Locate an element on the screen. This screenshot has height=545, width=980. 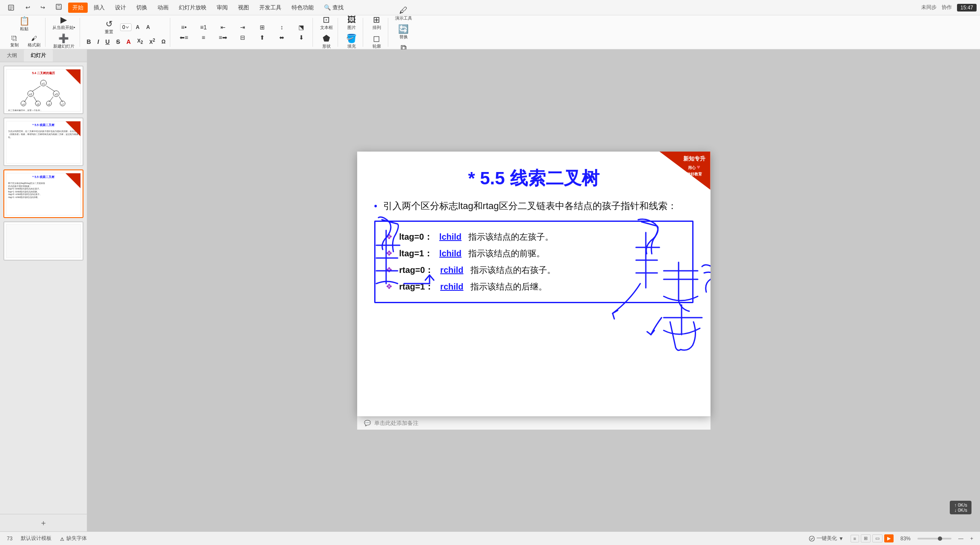
tab-slides: 幻灯片 is located at coordinates (38, 55).